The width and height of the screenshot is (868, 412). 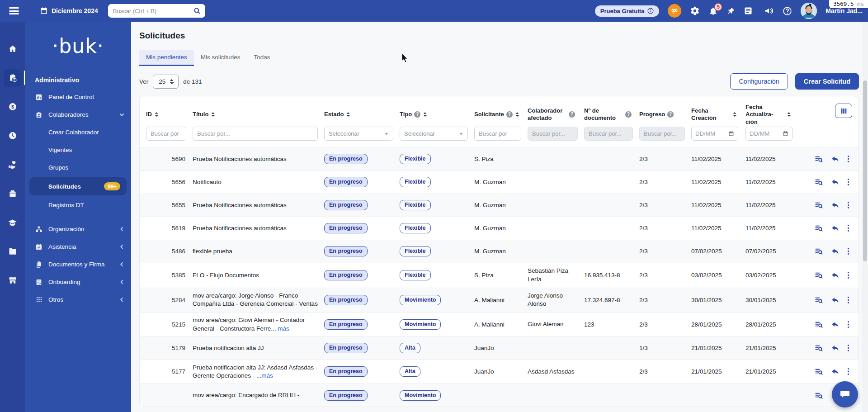 What do you see at coordinates (718, 115) in the screenshot?
I see `col-header-fecha-creacion: Fecha Creación` at bounding box center [718, 115].